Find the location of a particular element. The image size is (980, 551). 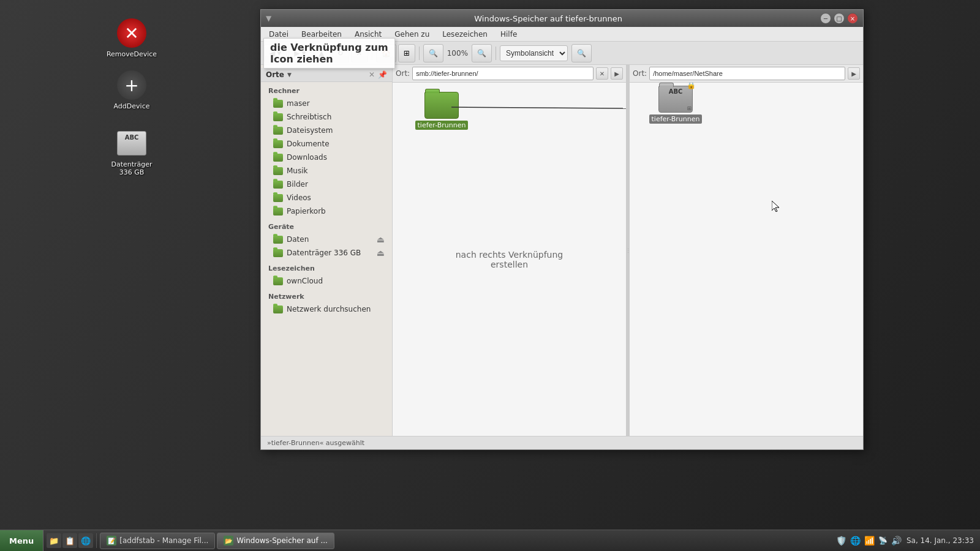

taskbar-menu-button: Menu is located at coordinates (22, 541).